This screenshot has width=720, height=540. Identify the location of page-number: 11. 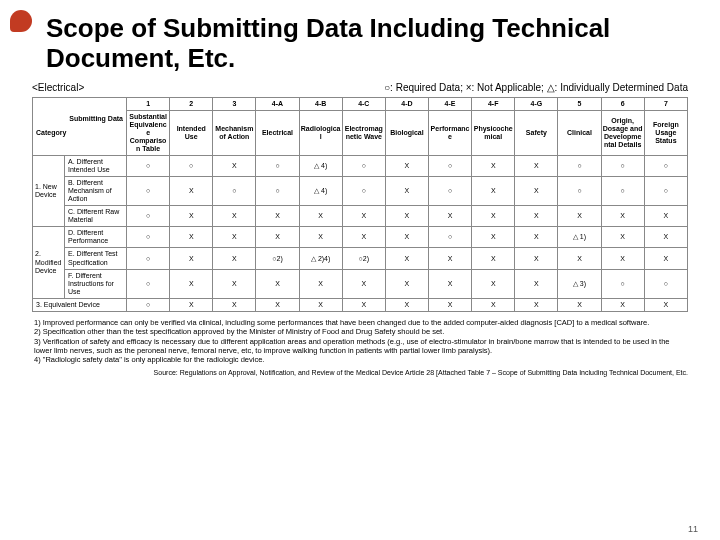
(693, 529).